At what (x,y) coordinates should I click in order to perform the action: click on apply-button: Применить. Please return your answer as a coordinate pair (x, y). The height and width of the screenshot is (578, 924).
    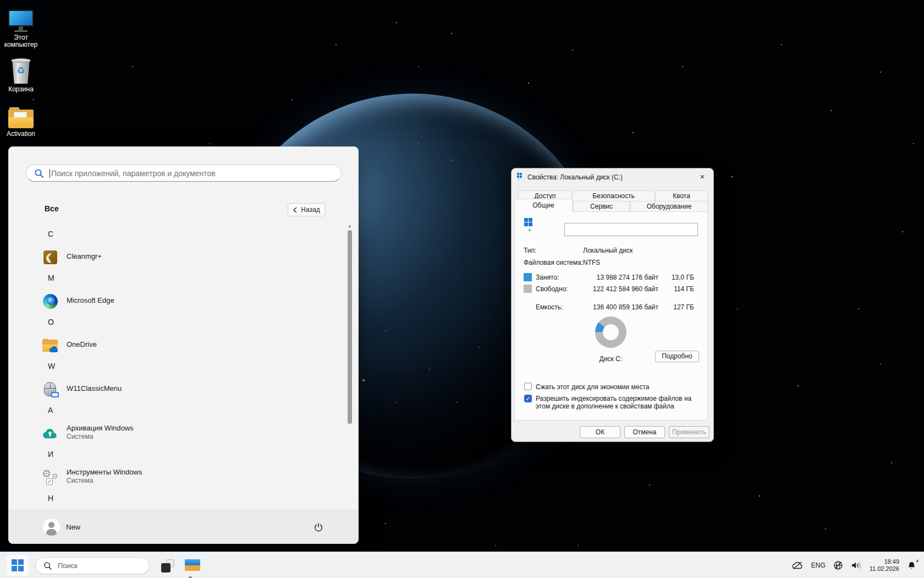
    Looking at the image, I should click on (689, 432).